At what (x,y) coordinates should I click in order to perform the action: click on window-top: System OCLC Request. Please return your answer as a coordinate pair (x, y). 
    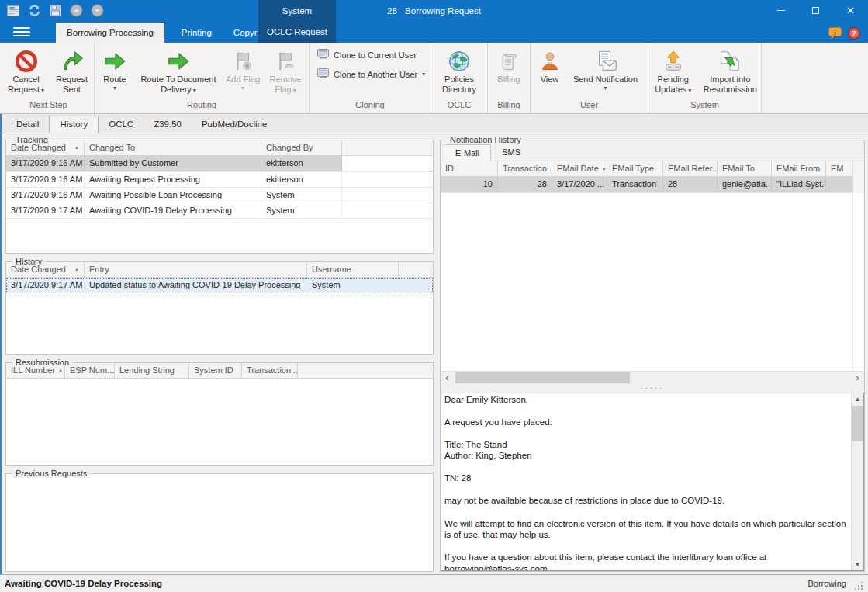
    Looking at the image, I should click on (434, 22).